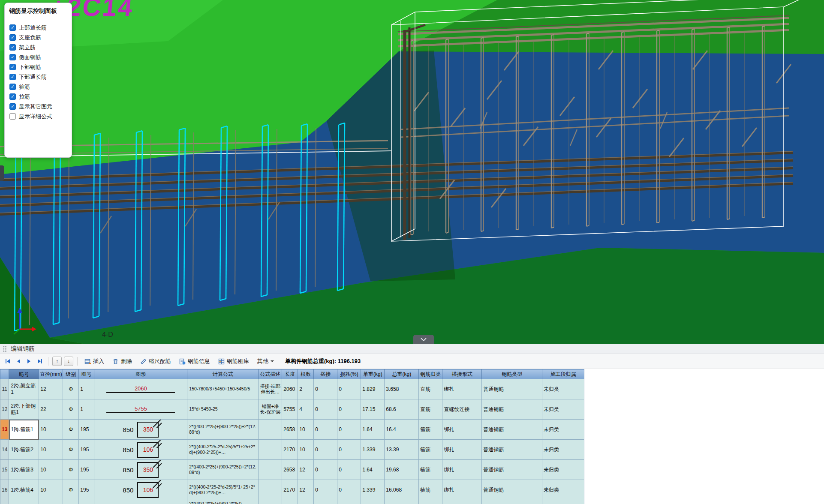 Image resolution: width=824 pixels, height=504 pixels. I want to click on cell-name: 2跨.下部钢筋1, so click(24, 410).